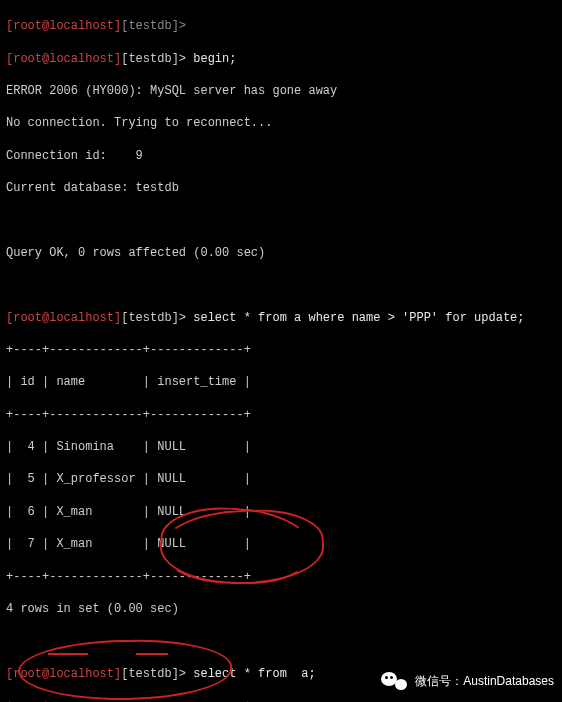  I want to click on cmd-select-all: select * from a;, so click(254, 674).